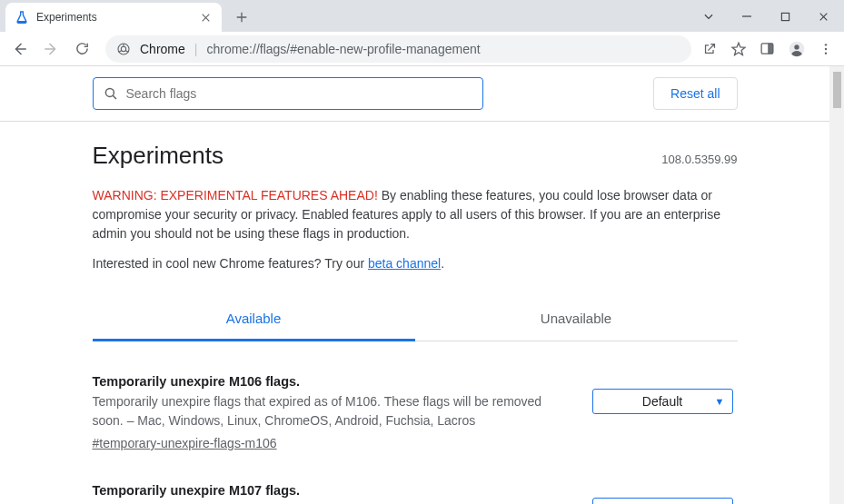 The height and width of the screenshot is (504, 844). What do you see at coordinates (20, 49) in the screenshot?
I see `back-button` at bounding box center [20, 49].